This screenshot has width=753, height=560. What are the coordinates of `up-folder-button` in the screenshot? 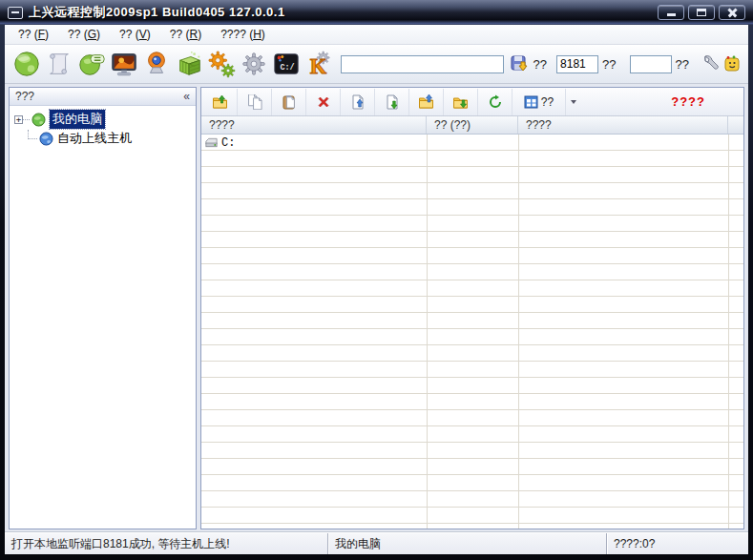 It's located at (220, 102).